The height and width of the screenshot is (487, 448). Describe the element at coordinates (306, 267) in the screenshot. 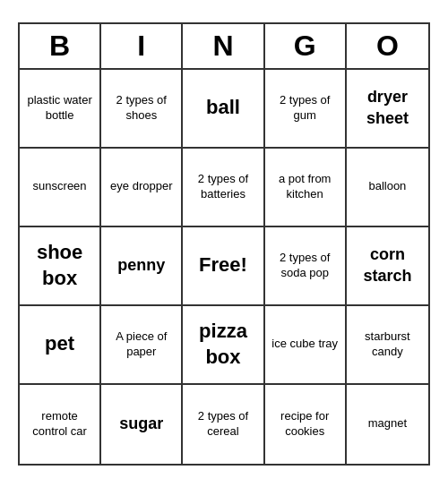

I see `bingo-cell-13: 2 types of soda pop` at that location.